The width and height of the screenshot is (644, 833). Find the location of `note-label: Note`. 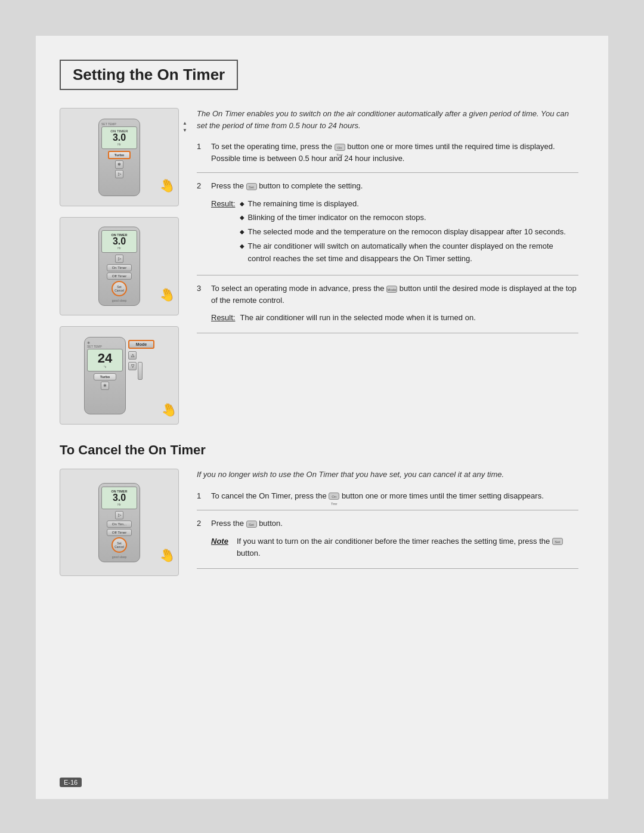

note-label: Note is located at coordinates (219, 548).